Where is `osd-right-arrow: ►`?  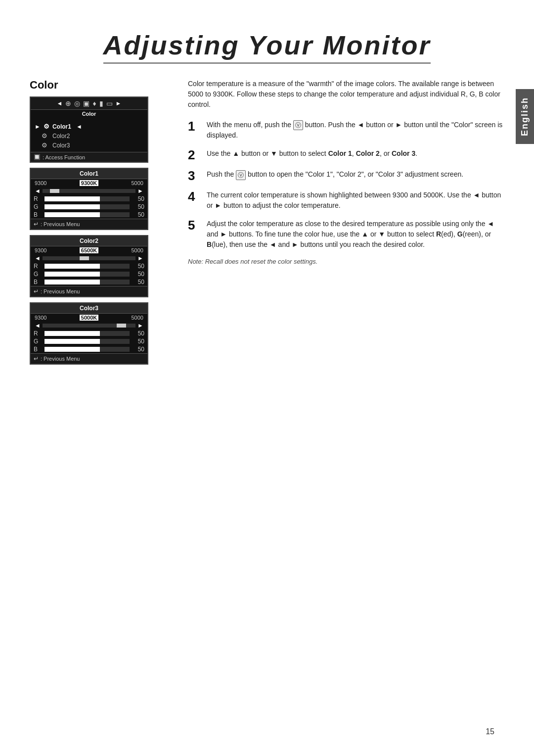 osd-right-arrow: ► is located at coordinates (119, 103).